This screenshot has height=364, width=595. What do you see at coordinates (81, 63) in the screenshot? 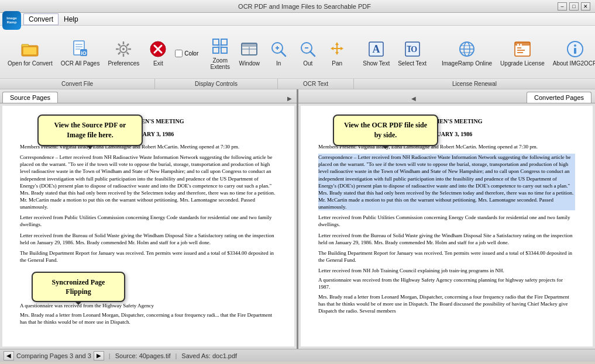
I see `ocr-all-pages-label: OCR All Pages` at bounding box center [81, 63].